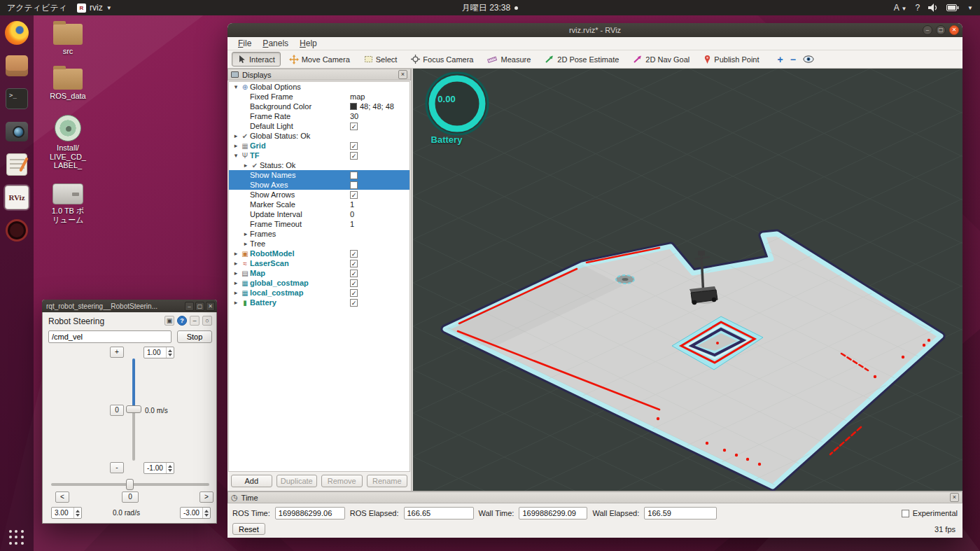  What do you see at coordinates (780, 60) in the screenshot?
I see `add-tool-button: +` at bounding box center [780, 60].